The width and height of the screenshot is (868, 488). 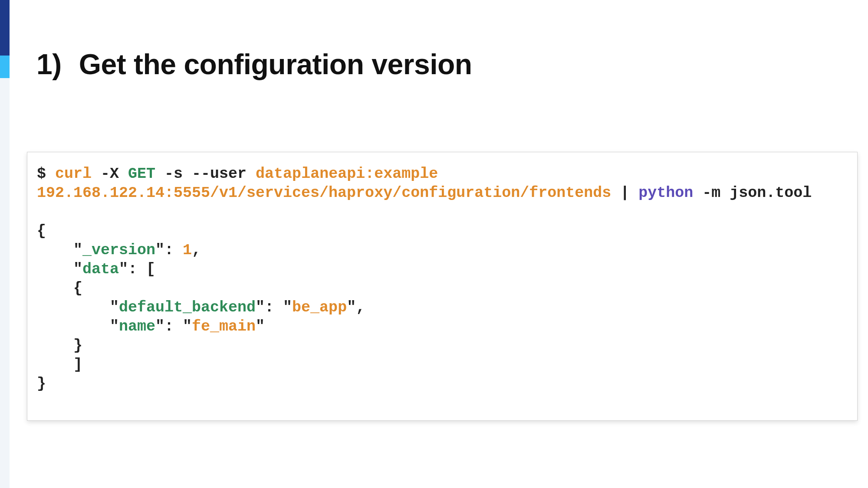 I want to click on accent-bar-faint, so click(x=5, y=283).